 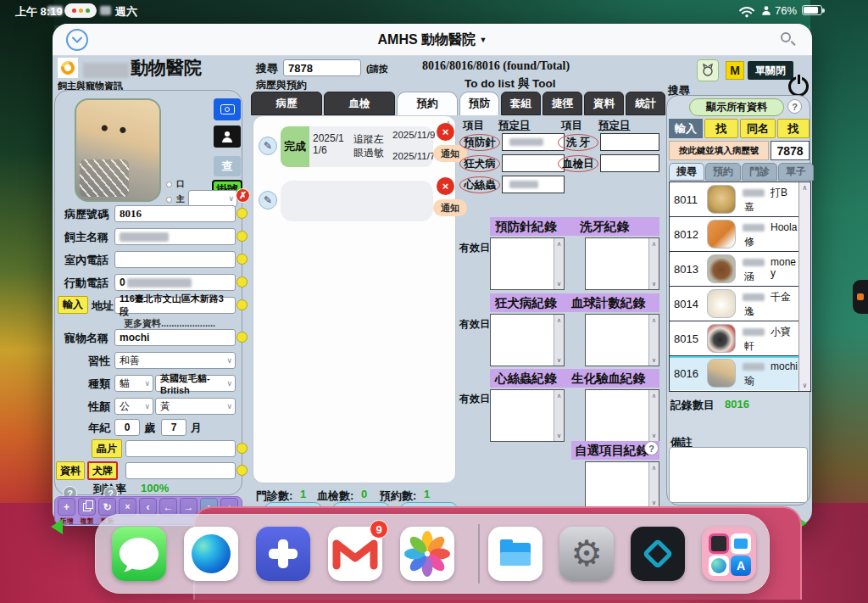 What do you see at coordinates (170, 324) in the screenshot?
I see `more-data-link: 更多資料.....................` at bounding box center [170, 324].